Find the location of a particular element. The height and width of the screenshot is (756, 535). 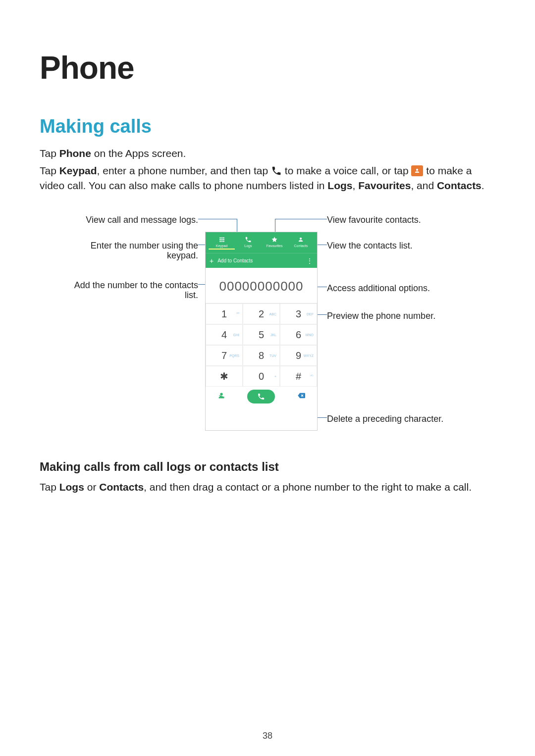

more-options-icon: ⋮ is located at coordinates (310, 261).